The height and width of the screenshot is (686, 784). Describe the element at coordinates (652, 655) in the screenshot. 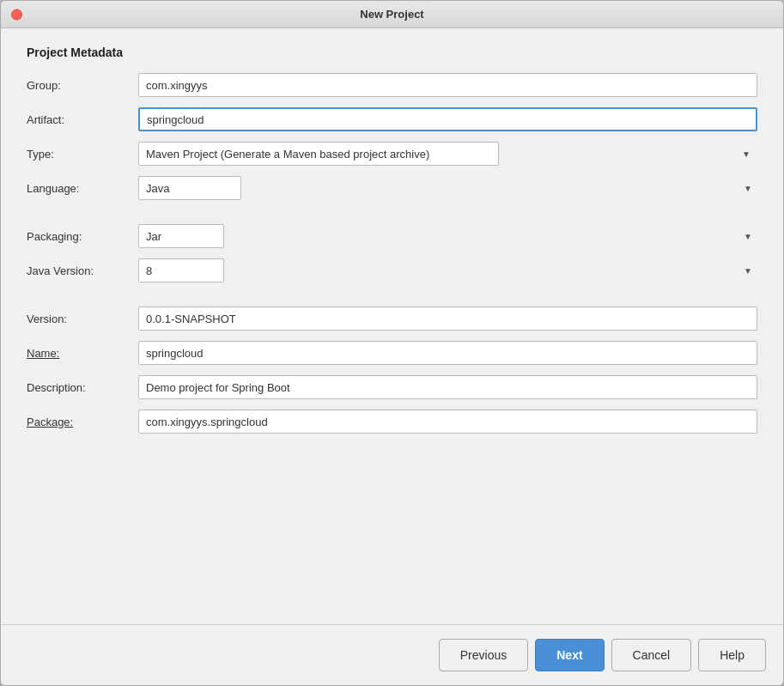

I see `cancel-button: Cancel` at that location.